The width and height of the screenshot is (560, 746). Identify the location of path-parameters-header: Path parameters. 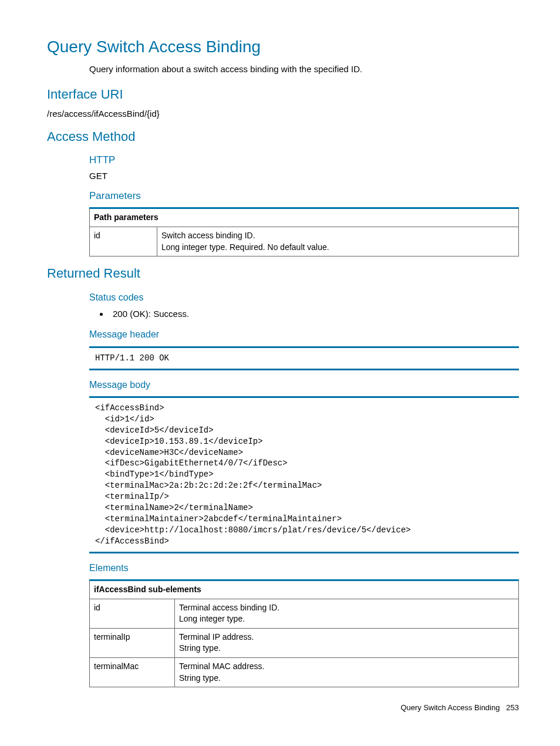
(304, 218).